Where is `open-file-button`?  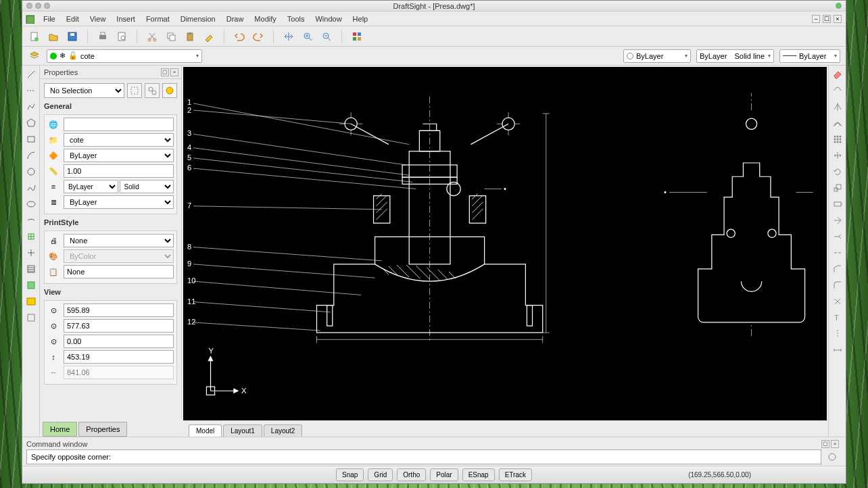
open-file-button is located at coordinates (53, 36).